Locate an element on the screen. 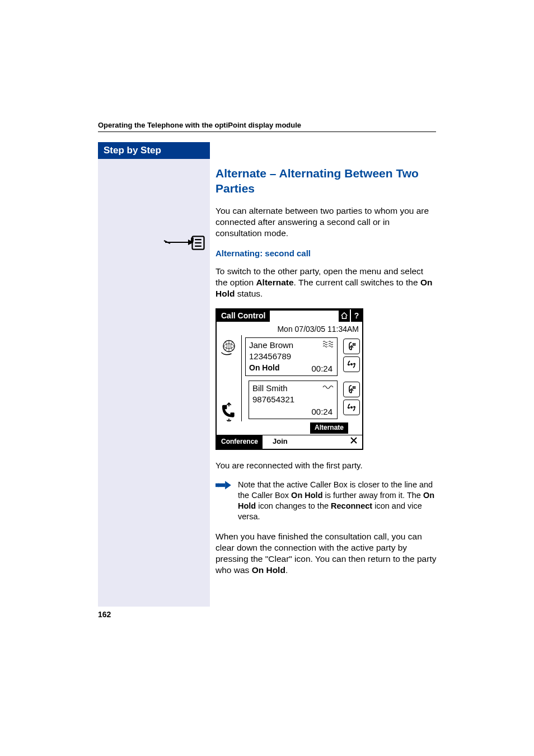 This screenshot has height=756, width=534. caller2-time: 00:24 is located at coordinates (322, 412).